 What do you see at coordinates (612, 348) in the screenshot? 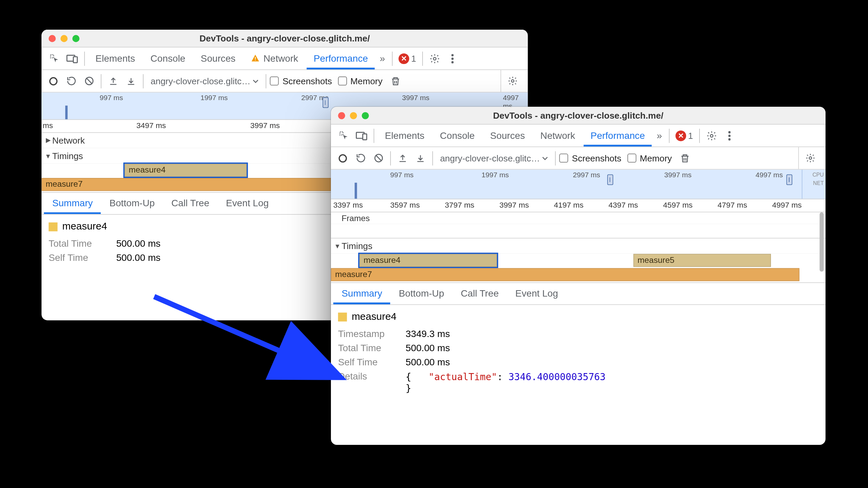
I see `value-total-time: 500.00 ms` at bounding box center [612, 348].